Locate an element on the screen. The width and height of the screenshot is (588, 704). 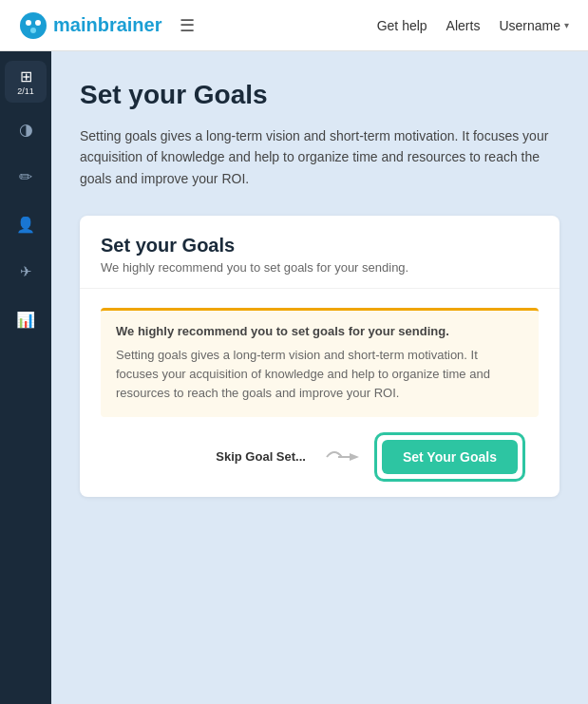
sidebar-item-send: ✈ is located at coordinates (26, 272).